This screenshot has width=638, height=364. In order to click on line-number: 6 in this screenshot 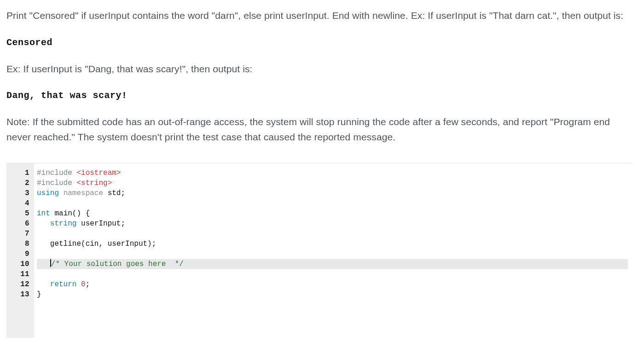, I will do `click(20, 224)`.